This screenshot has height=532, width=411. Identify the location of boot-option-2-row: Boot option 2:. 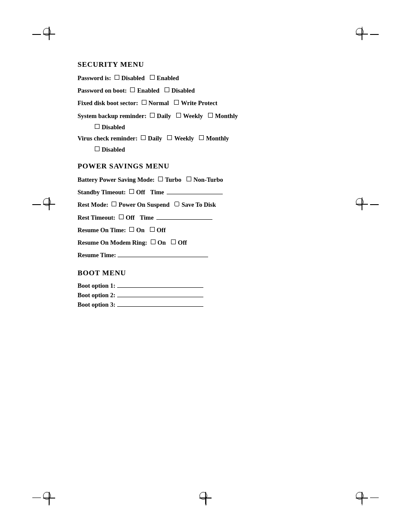
(210, 295).